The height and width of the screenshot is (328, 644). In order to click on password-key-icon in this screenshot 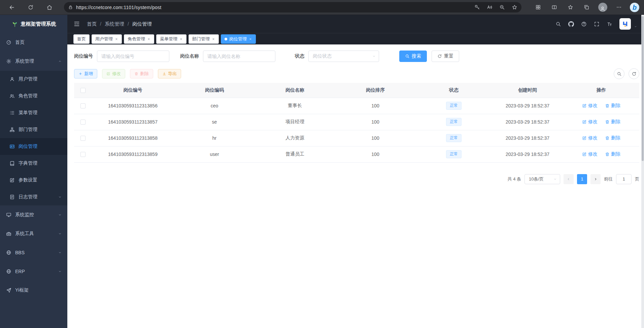, I will do `click(477, 7)`.